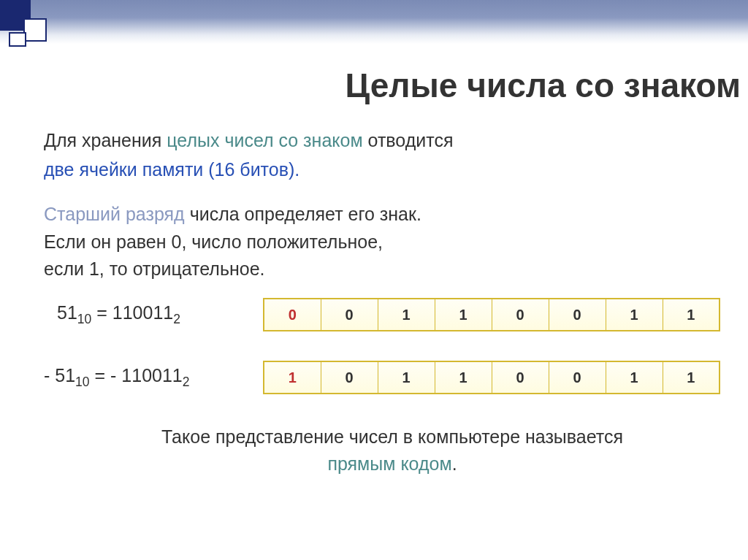 This screenshot has width=748, height=560. Describe the element at coordinates (492, 377) in the screenshot. I see `bit-table-negative: 1 0 1 1 0 0 1 1` at that location.